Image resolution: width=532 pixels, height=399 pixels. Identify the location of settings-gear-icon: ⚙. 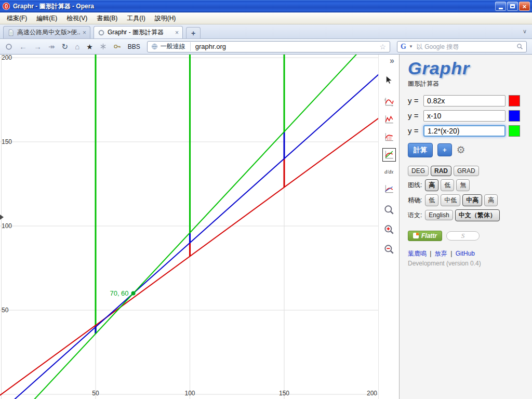
(461, 150).